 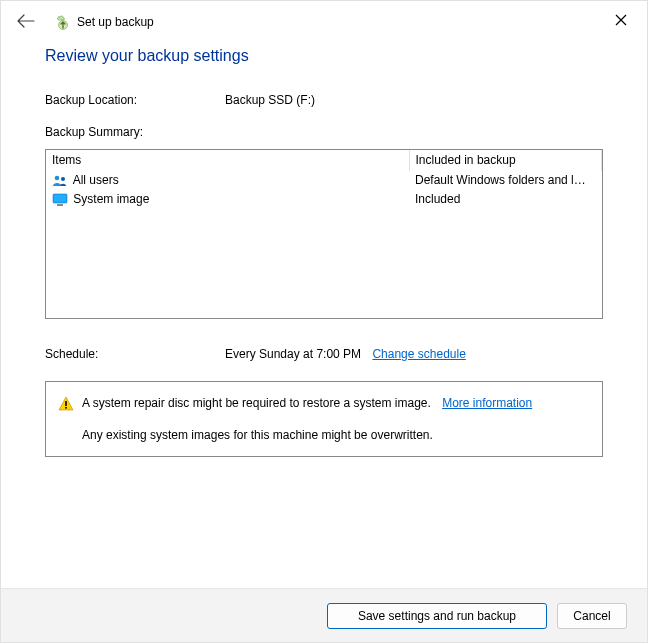 What do you see at coordinates (228, 160) in the screenshot?
I see `column-items: Items` at bounding box center [228, 160].